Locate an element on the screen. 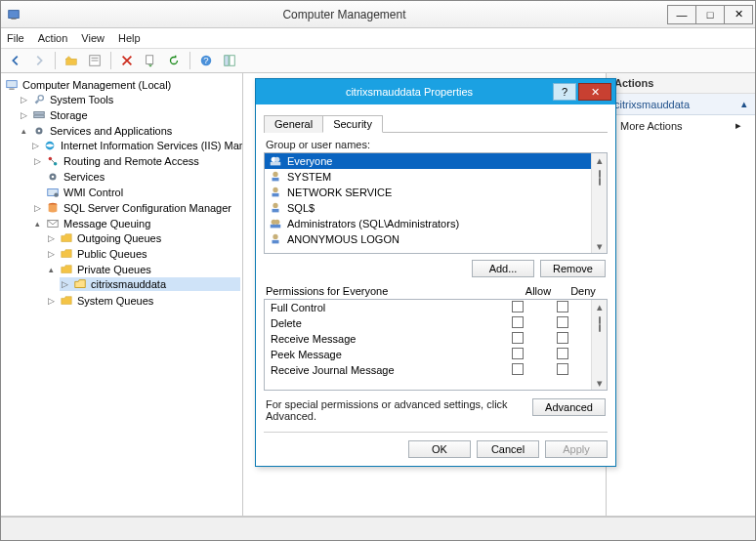 This screenshot has width=756, height=541. ok-button: OK is located at coordinates (440, 449).